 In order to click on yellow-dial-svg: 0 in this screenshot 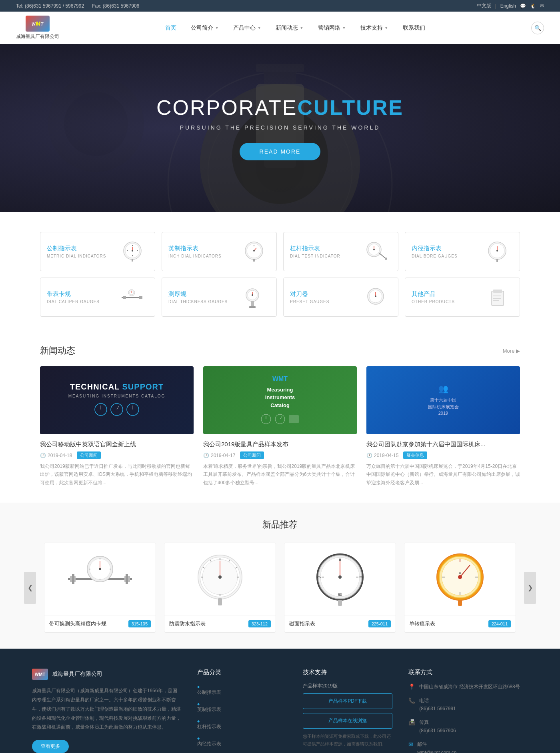, I will do `click(460, 579)`.